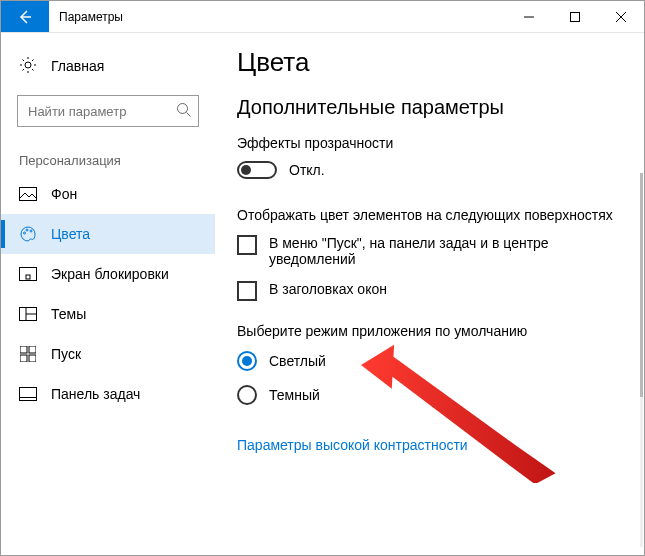  What do you see at coordinates (436, 395) in the screenshot?
I see `radio-dark: Темный` at bounding box center [436, 395].